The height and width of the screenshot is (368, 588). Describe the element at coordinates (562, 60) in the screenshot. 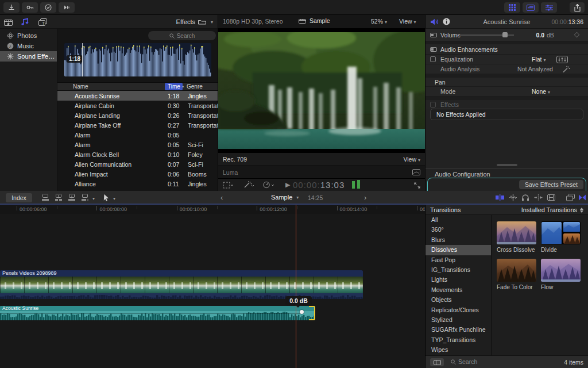

I see `eq-editor-button` at that location.